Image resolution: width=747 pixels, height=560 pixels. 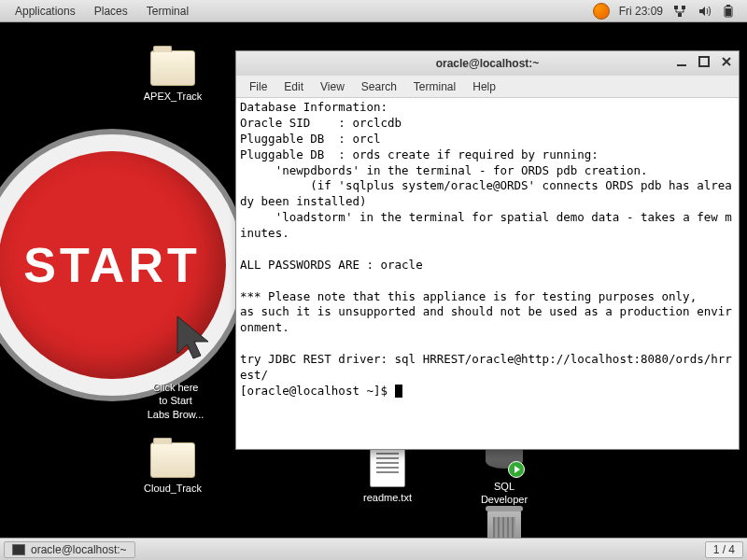 I want to click on icon-label: SQL Developer, so click(x=504, y=493).